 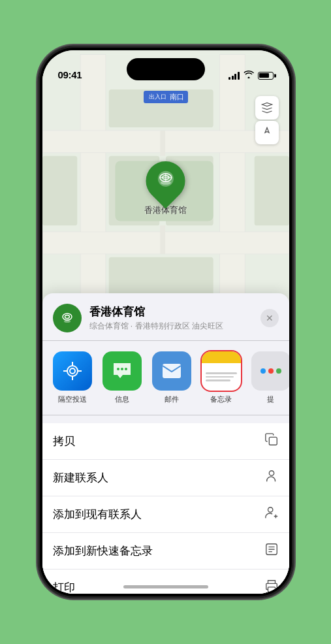 What do you see at coordinates (172, 378) in the screenshot?
I see `share-item-mail: 邮件` at bounding box center [172, 378].